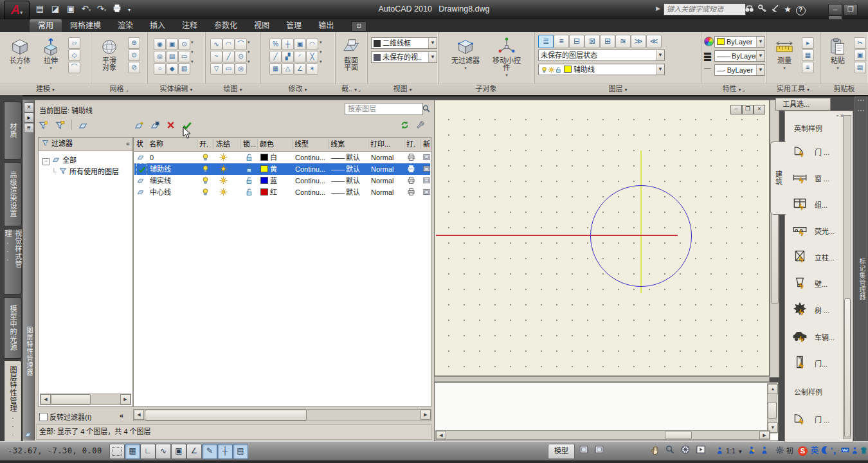 The image size is (868, 463). I want to click on column-header: 冻结, so click(223, 143).